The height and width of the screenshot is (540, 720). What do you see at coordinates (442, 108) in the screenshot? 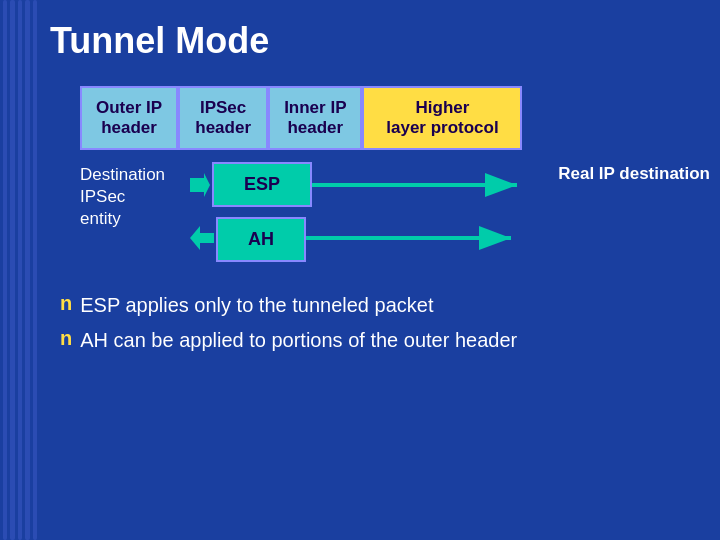
I see `higher-line1: Higher` at bounding box center [442, 108].